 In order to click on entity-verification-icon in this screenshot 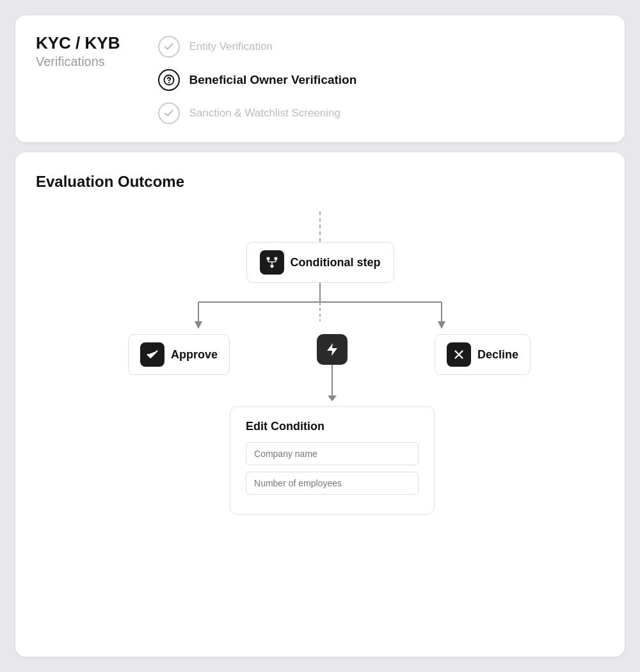, I will do `click(169, 47)`.